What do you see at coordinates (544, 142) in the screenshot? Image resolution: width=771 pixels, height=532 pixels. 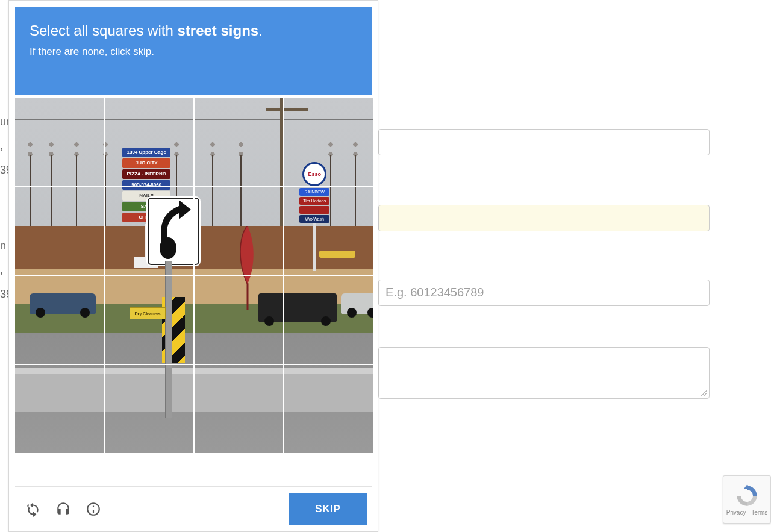 I see `form-input` at bounding box center [544, 142].